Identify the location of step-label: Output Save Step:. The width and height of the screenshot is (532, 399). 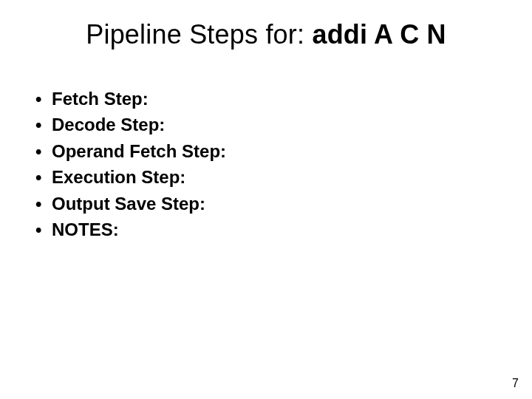
(129, 204).